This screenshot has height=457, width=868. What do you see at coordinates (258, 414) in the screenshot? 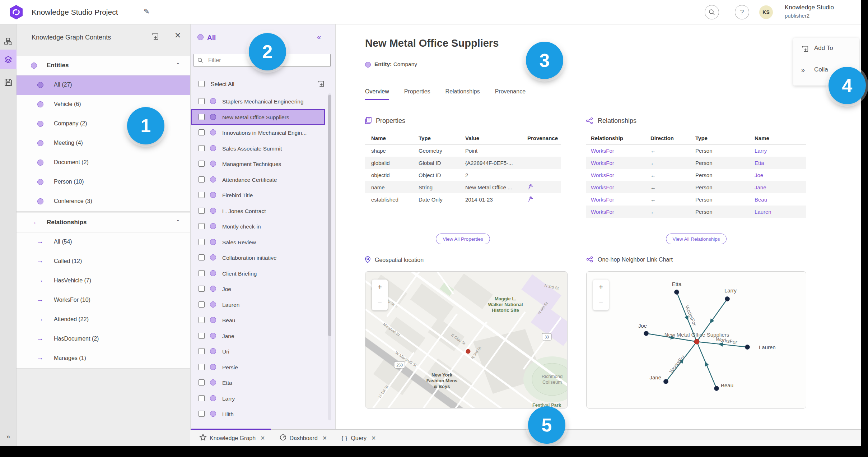
I see `list-item: Lilith` at bounding box center [258, 414].